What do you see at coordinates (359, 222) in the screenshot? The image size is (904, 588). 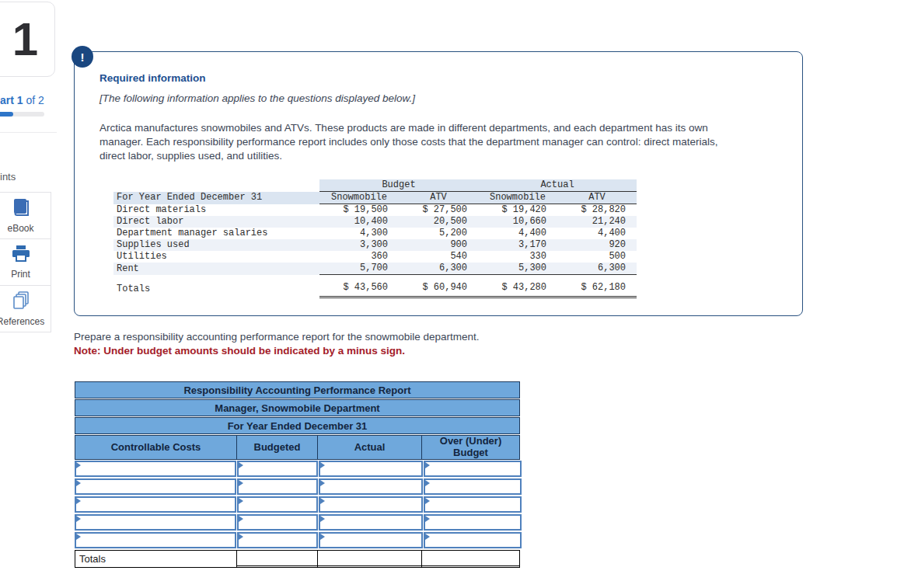 I see `cell-value: 10,400` at bounding box center [359, 222].